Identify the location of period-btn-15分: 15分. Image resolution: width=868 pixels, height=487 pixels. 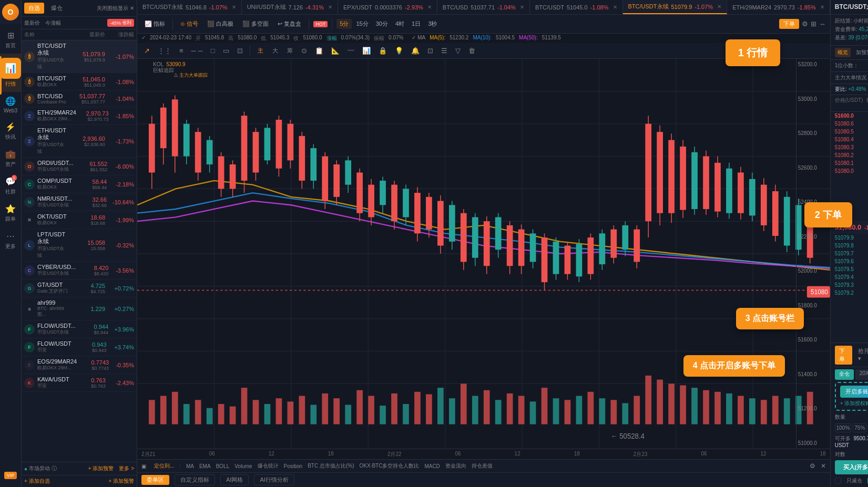
(362, 24).